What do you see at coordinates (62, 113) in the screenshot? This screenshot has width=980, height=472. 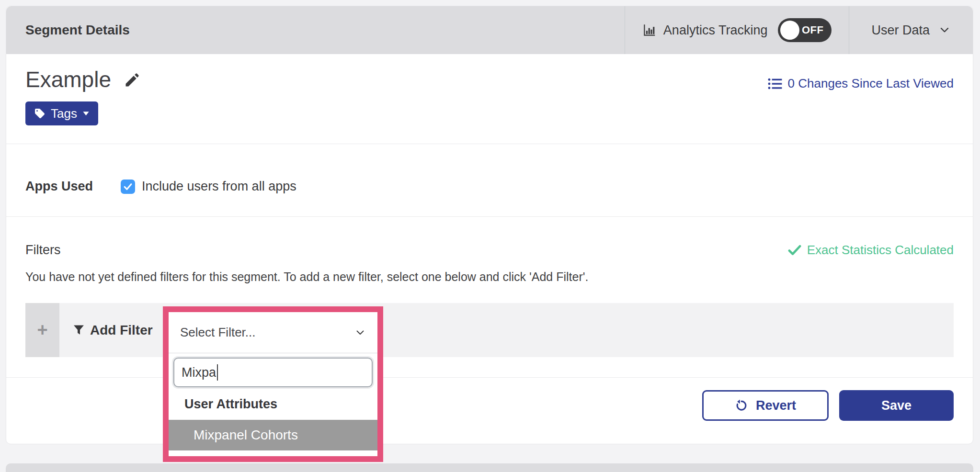 I see `tags-button: Tags` at bounding box center [62, 113].